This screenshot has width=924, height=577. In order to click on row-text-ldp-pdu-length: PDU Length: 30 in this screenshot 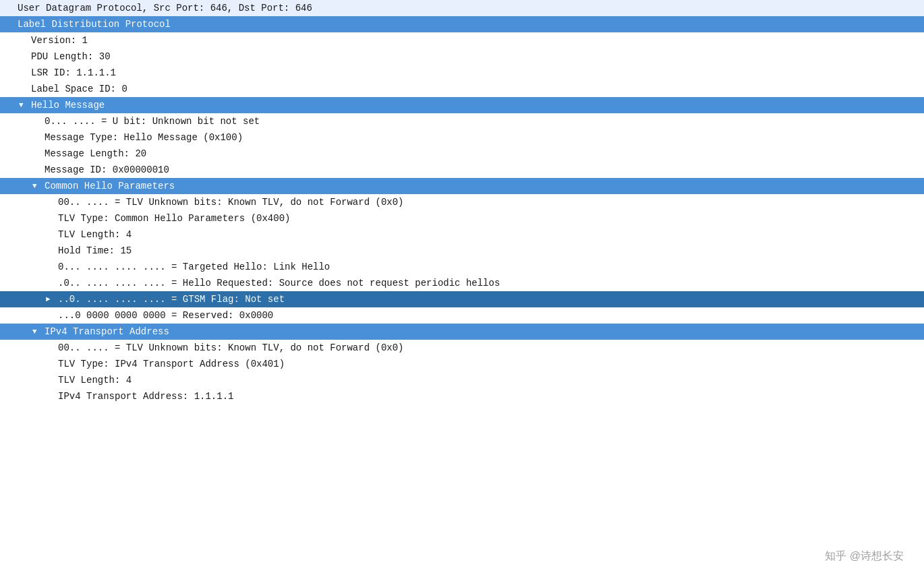, I will do `click(71, 57)`.